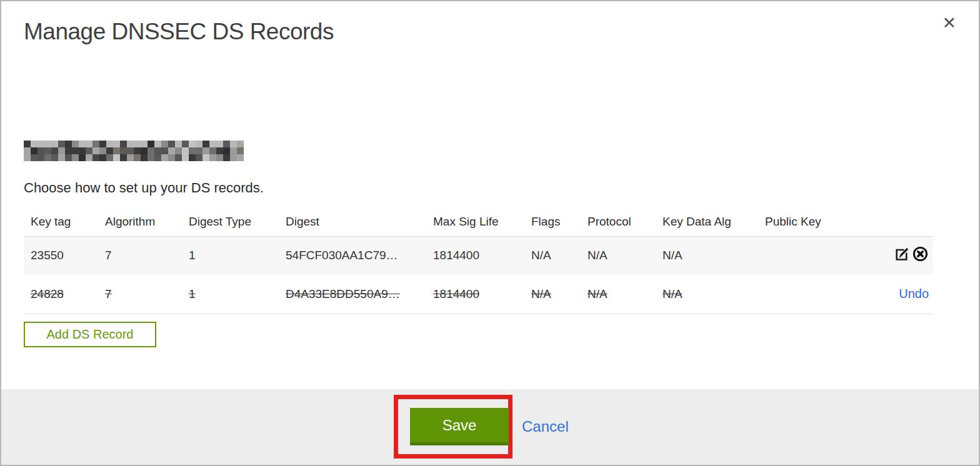  I want to click on table-row: 23550 7 1 54FCF030AA1C79… 1814400 N/A N/…, so click(478, 255).